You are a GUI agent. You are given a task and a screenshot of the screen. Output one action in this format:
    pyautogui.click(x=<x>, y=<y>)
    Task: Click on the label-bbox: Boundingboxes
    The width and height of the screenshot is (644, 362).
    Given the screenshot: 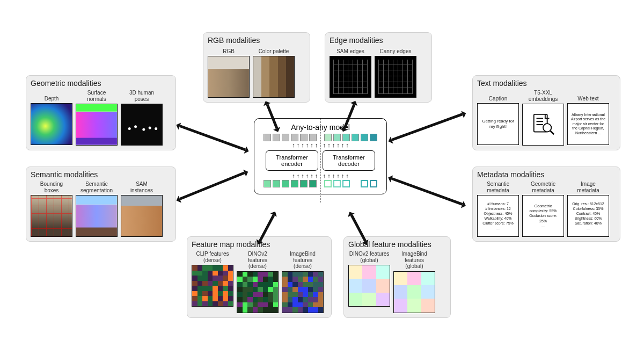 What is the action you would take?
    pyautogui.click(x=52, y=187)
    